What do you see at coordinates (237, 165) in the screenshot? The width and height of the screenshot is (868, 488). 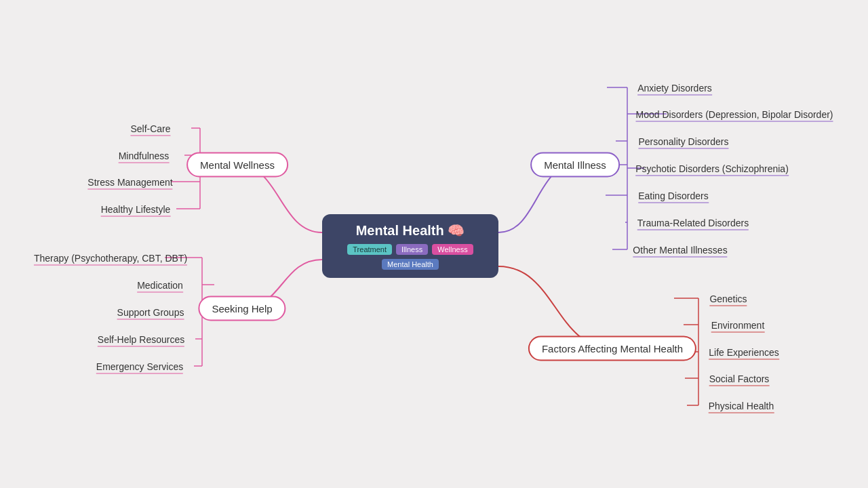 I see `branch-mental-wellness: Mental Wellness` at bounding box center [237, 165].